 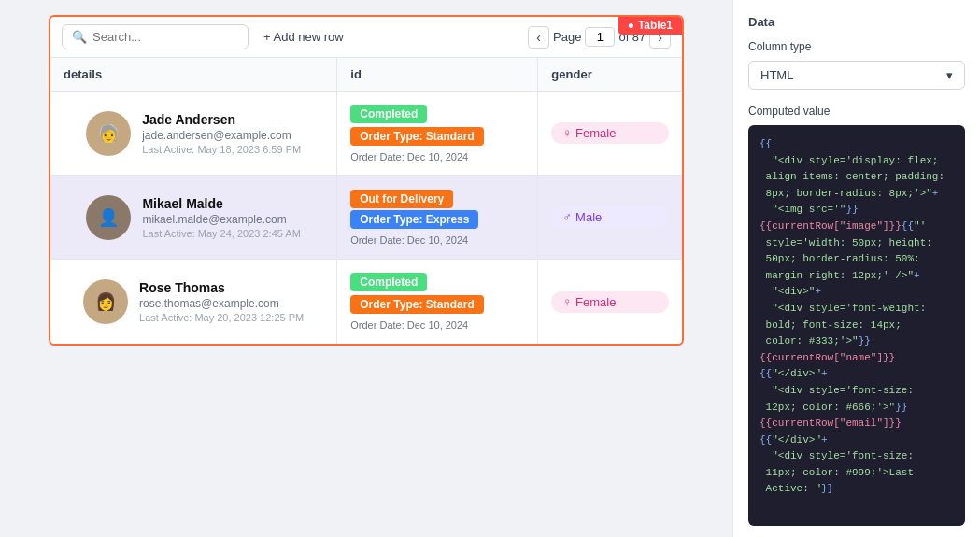 I want to click on status-badge-1: Out for Delivery, so click(x=402, y=199).